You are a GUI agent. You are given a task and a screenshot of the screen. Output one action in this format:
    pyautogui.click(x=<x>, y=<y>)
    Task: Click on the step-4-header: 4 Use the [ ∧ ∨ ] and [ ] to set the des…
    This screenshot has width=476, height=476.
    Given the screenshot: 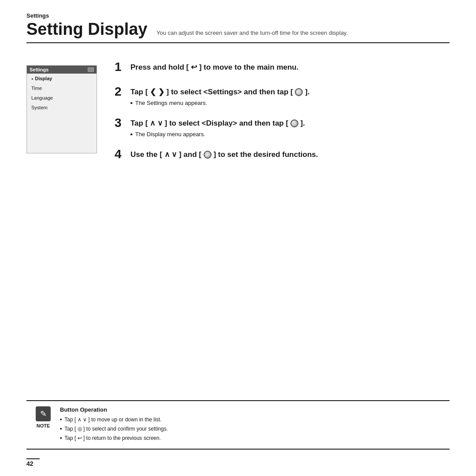 What is the action you would take?
    pyautogui.click(x=282, y=154)
    